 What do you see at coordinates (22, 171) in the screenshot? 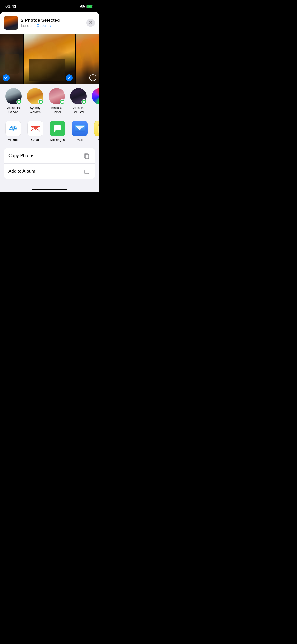
I see `action-add-album-label: Add to Album` at bounding box center [22, 171].